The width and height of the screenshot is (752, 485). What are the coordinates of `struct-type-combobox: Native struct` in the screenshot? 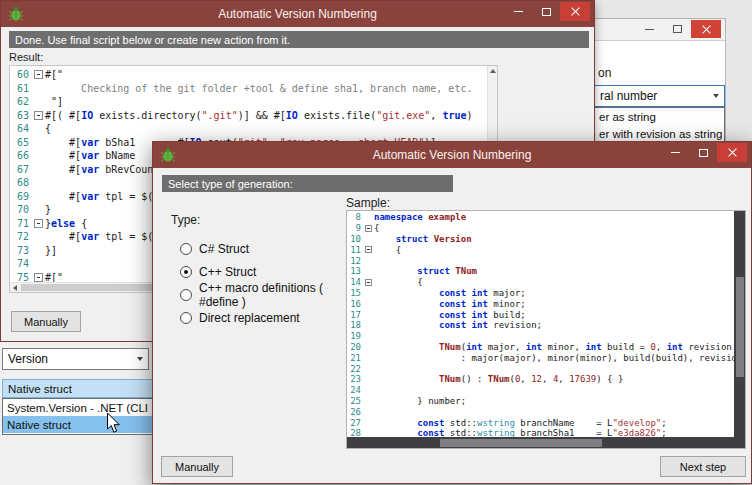 It's located at (79, 388).